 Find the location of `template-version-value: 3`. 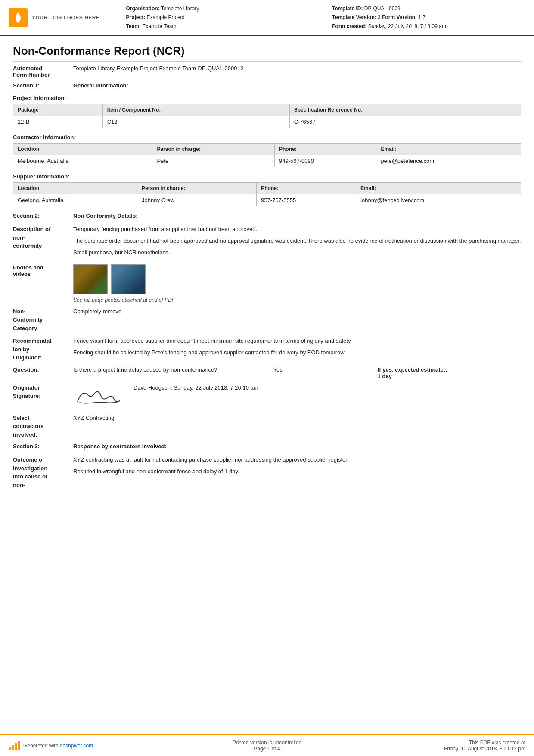

template-version-value: 3 is located at coordinates (379, 17).